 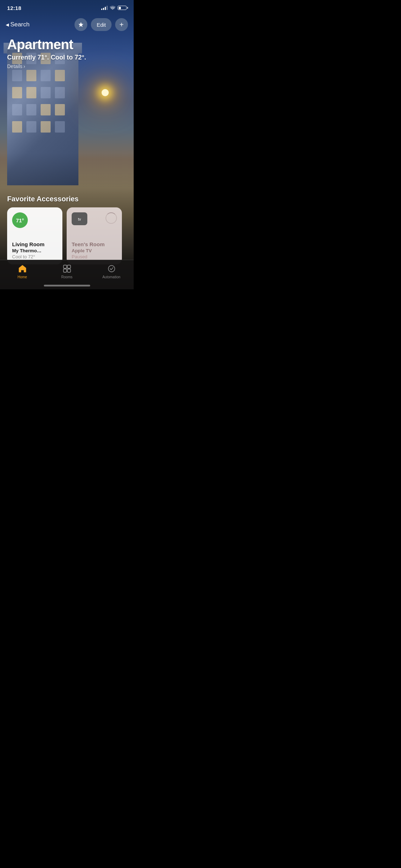 I want to click on location-icon, so click(x=81, y=25).